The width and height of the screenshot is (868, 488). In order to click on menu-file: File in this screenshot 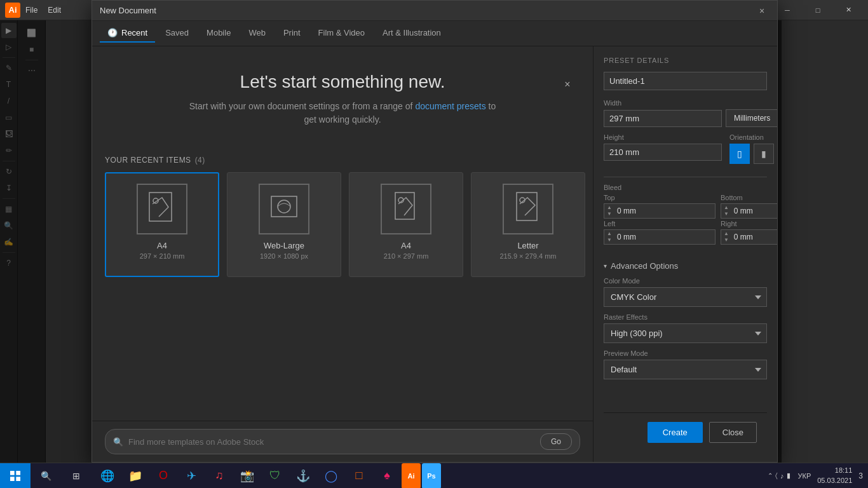, I will do `click(32, 10)`.